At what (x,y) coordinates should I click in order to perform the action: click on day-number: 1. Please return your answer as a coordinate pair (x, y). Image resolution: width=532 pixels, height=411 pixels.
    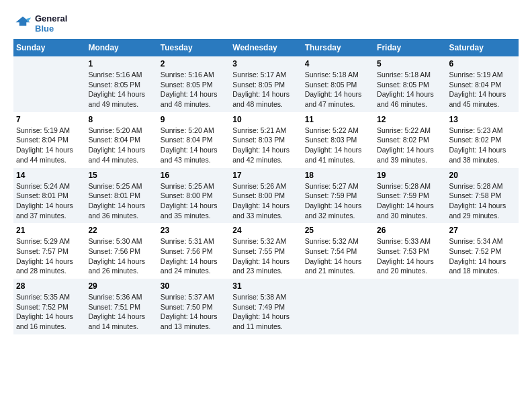
    Looking at the image, I should click on (121, 64).